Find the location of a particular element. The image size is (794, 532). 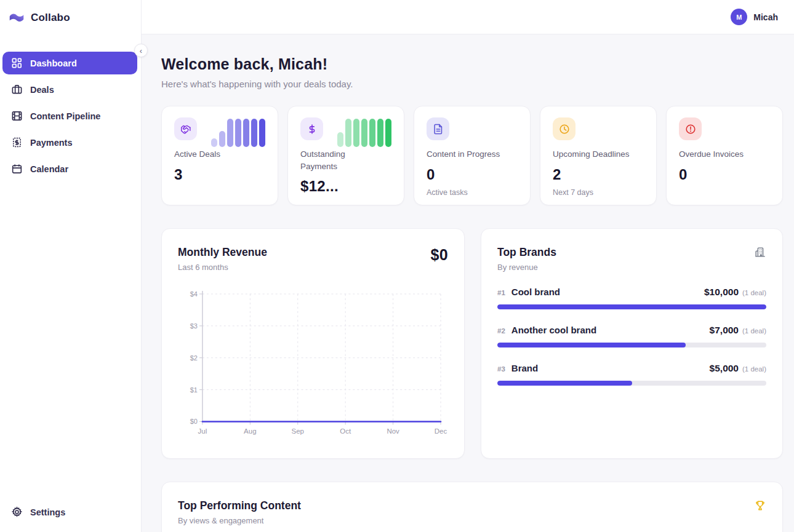

stat-card-active-deals: Active Deals 3 is located at coordinates (220, 156).